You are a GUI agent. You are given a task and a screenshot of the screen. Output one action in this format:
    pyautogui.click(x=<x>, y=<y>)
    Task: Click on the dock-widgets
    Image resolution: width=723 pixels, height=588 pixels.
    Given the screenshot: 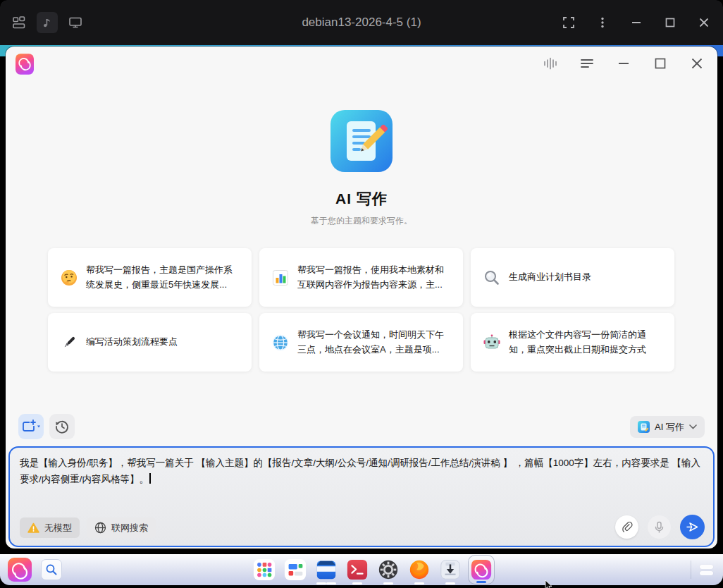 What is the action you would take?
    pyautogui.click(x=295, y=570)
    